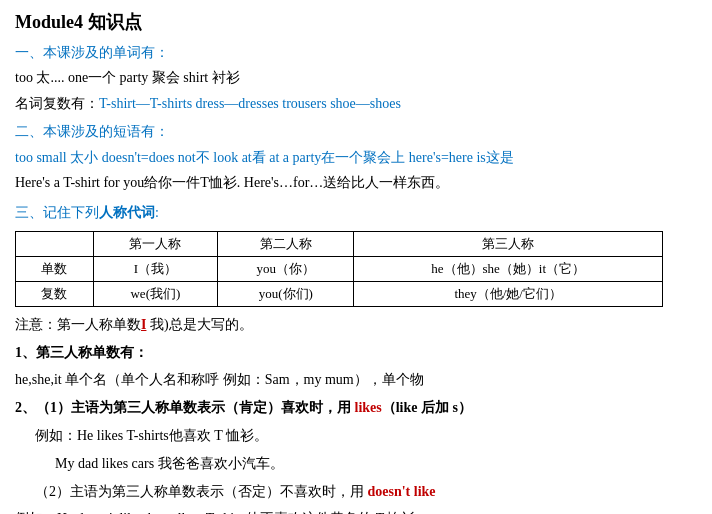 This screenshot has height=514, width=712. What do you see at coordinates (57, 104) in the screenshot?
I see `vocab-text2: 名词复数有：` at bounding box center [57, 104].